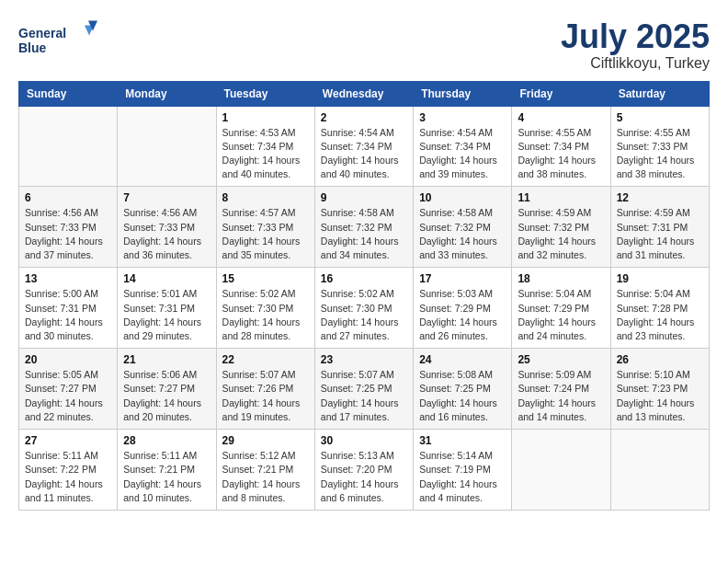  What do you see at coordinates (462, 469) in the screenshot?
I see `sunset-text: Sunset: 7:19 PM` at bounding box center [462, 469].